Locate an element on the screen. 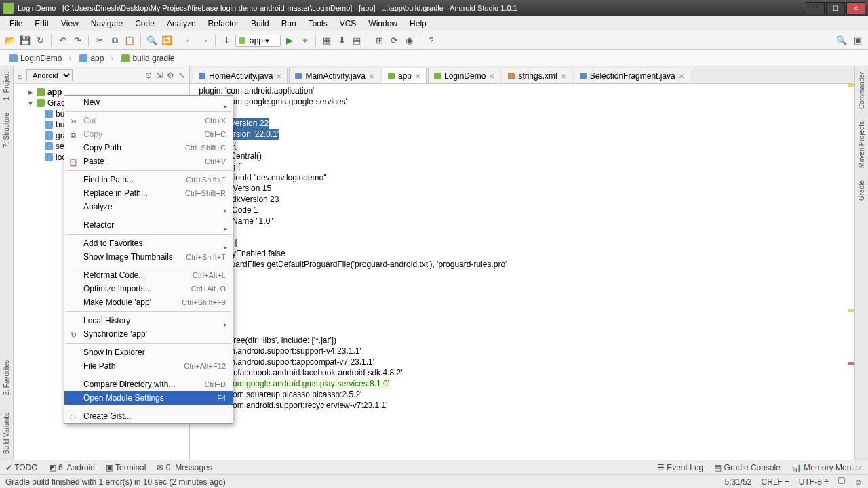  bottom-tab-terminal: ▣ Terminal is located at coordinates (126, 468).